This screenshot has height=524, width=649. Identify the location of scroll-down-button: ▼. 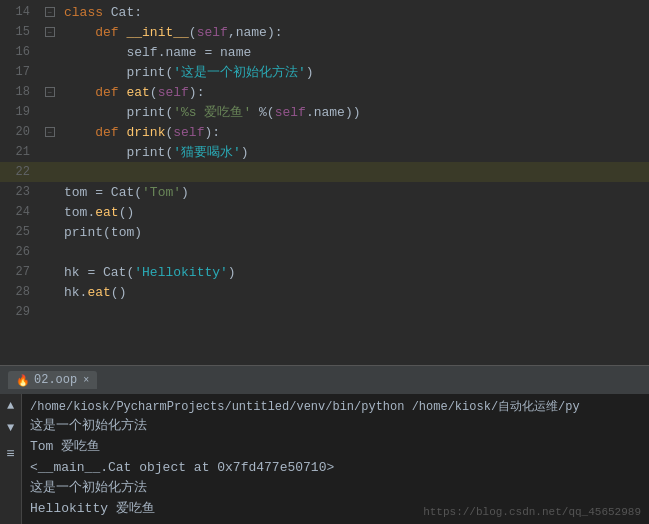
(11, 428).